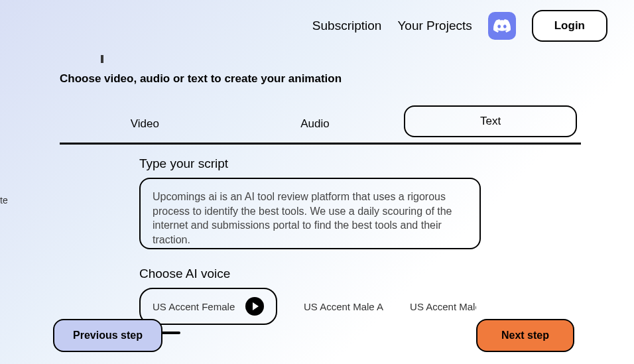 Image resolution: width=634 pixels, height=364 pixels. Describe the element at coordinates (502, 26) in the screenshot. I see `discord-icon` at that location.